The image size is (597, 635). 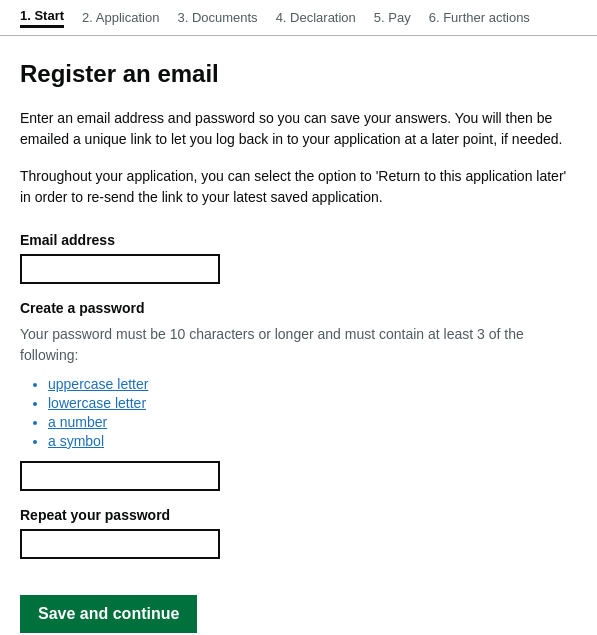 I want to click on repeat-password-group: Repeat your password, so click(x=298, y=533).